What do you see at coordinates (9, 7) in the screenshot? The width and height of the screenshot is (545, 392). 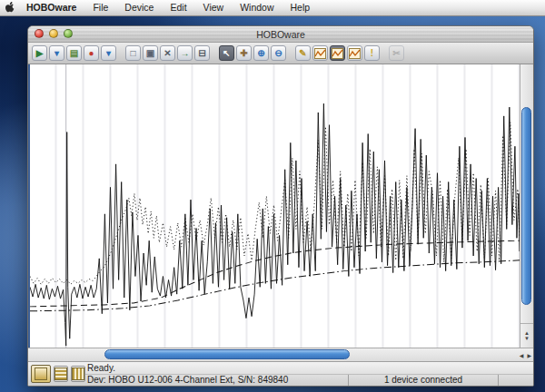 I see `apple-menu-icon` at bounding box center [9, 7].